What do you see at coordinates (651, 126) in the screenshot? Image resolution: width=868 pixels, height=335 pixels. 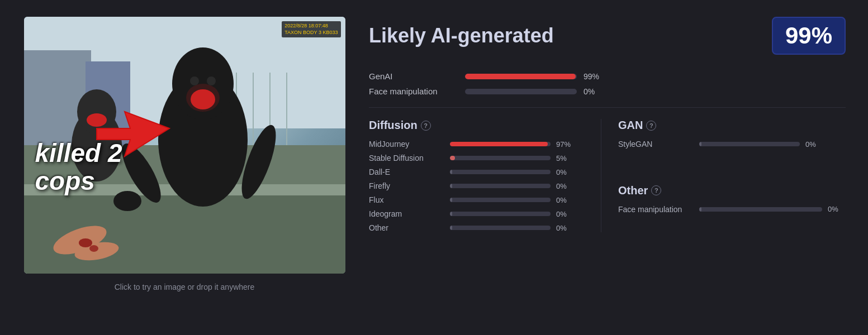 I see `gan-help-icon: ?` at bounding box center [651, 126].